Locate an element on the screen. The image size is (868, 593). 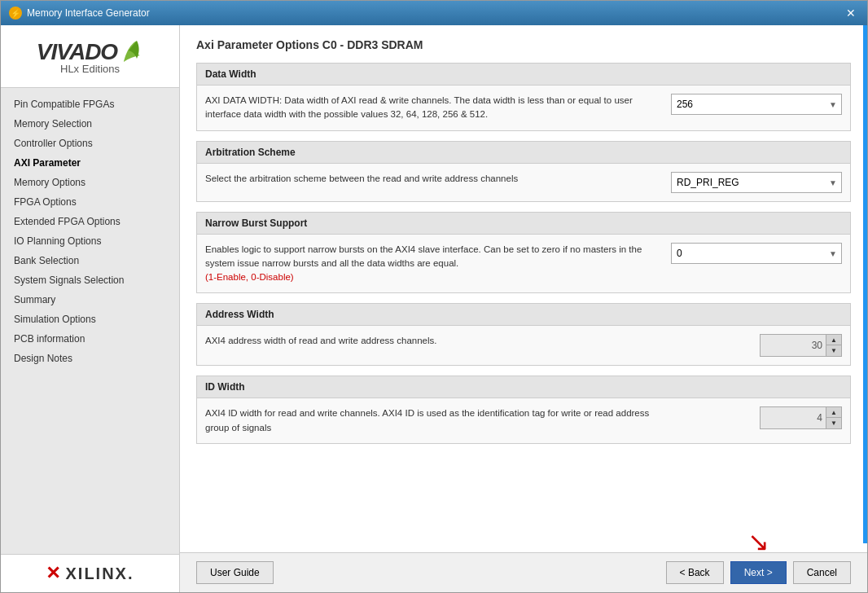
narrow-burst-dropdown: 0 1 is located at coordinates (756, 253).